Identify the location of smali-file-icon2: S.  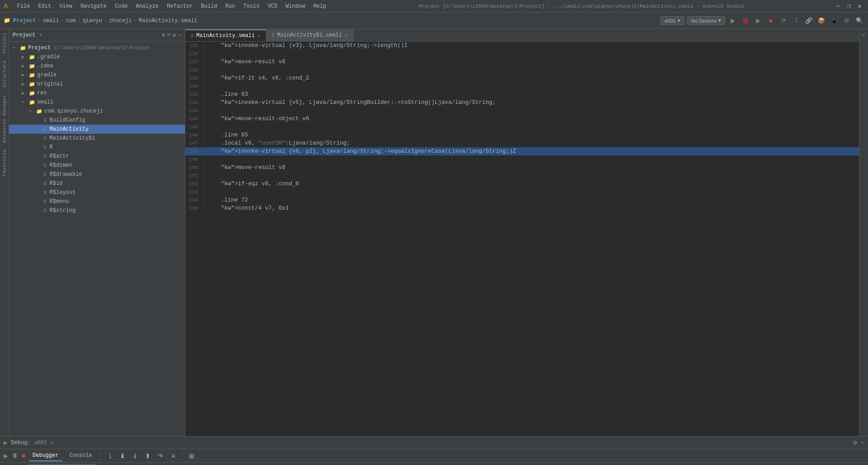
(273, 35).